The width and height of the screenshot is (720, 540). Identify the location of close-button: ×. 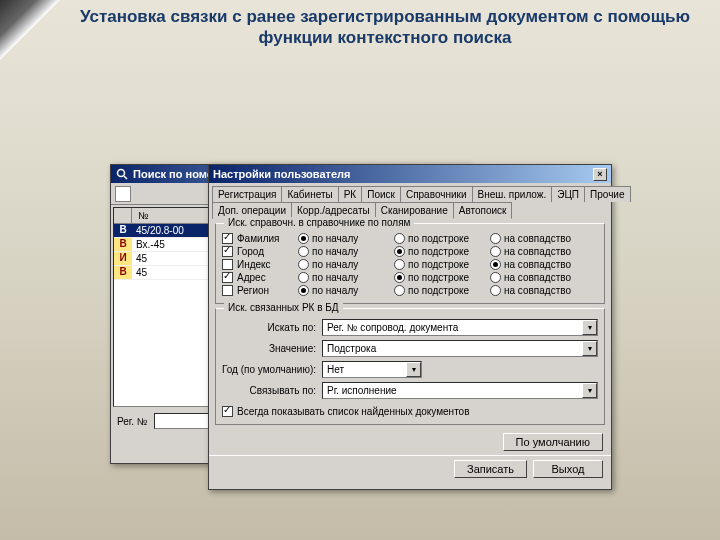
(600, 174).